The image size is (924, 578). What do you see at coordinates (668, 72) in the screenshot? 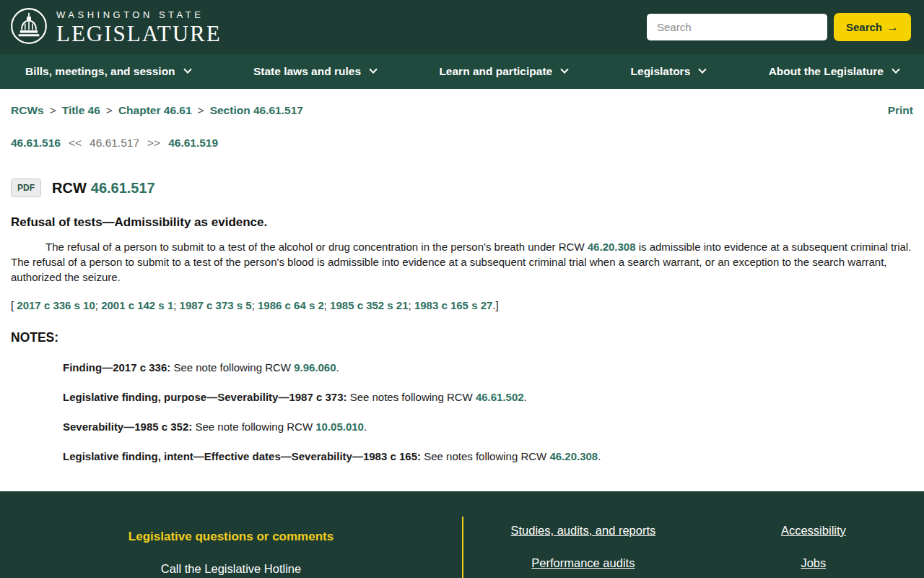
I see `nav-item-legislators: Legislators` at bounding box center [668, 72].